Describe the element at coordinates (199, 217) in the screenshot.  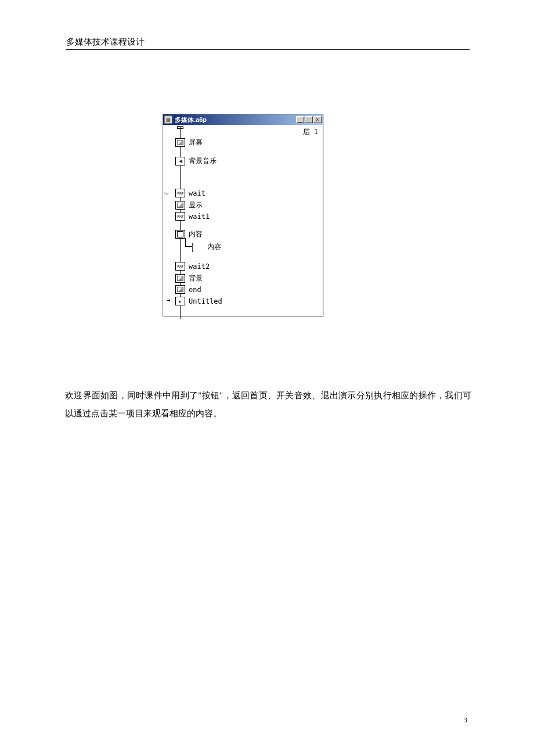
I see `node-label: wait1` at that location.